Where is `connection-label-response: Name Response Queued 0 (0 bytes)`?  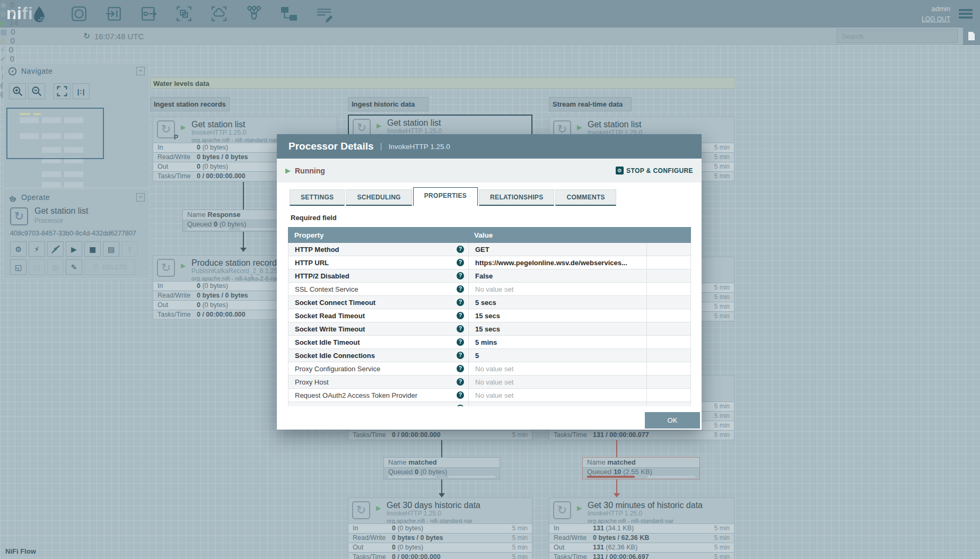
connection-label-response: Name Response Queued 0 (0 bytes) is located at coordinates (234, 221).